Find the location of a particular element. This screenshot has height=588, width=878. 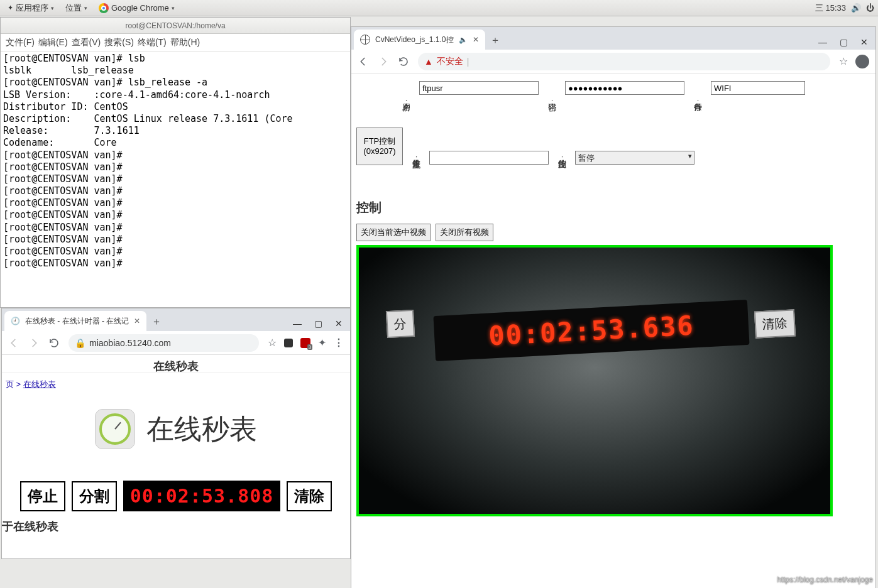

control-heading: 控制 is located at coordinates (613, 207).